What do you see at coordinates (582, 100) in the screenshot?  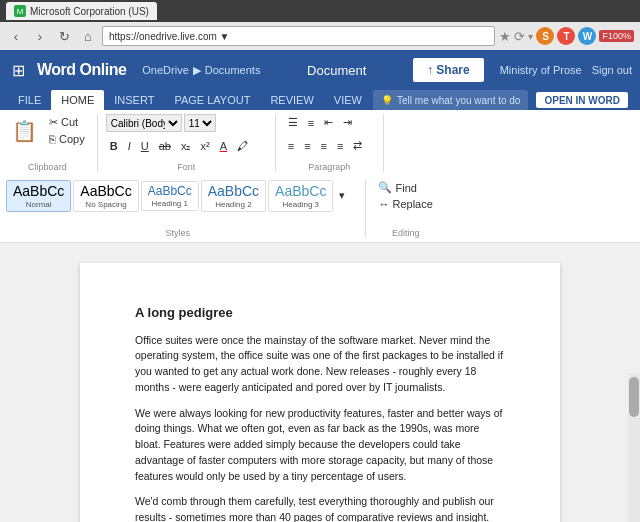 I see `open-in-word-button: OPEN IN WORD` at bounding box center [582, 100].